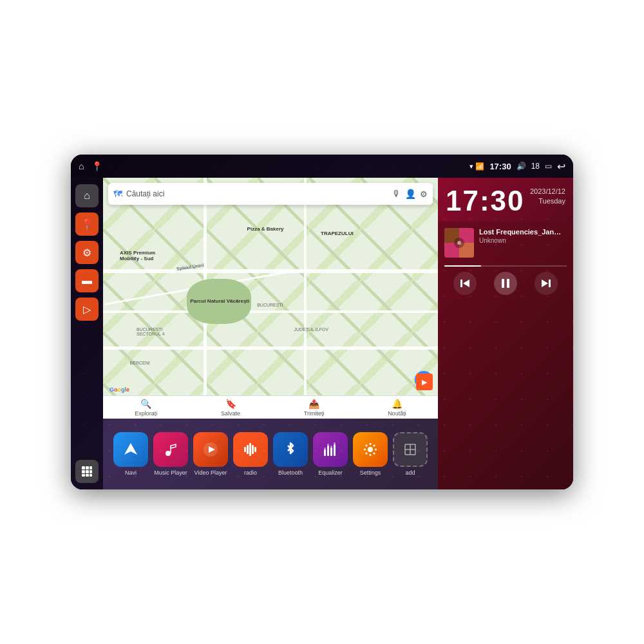 The image size is (644, 644). What do you see at coordinates (146, 408) in the screenshot?
I see `map-explore-btn: 🔍 Explorați` at bounding box center [146, 408].